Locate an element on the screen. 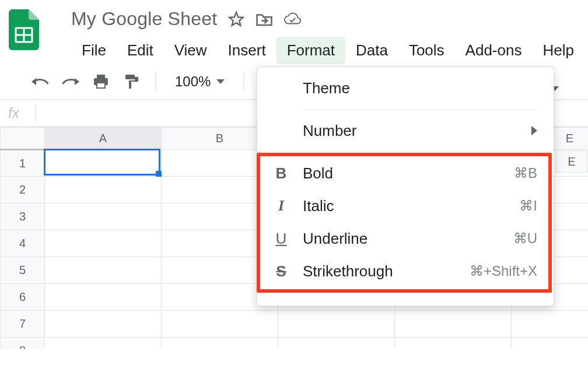 This screenshot has height=365, width=588. row-header: 2 is located at coordinates (23, 190).